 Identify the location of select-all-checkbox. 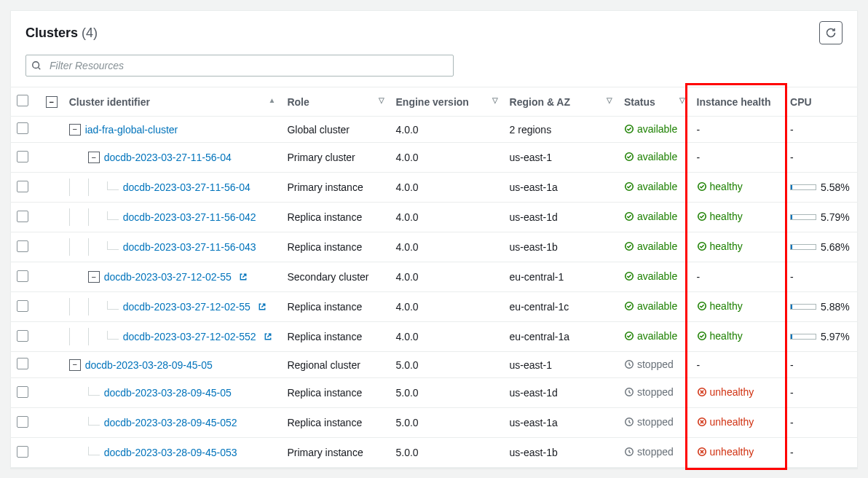
(23, 101).